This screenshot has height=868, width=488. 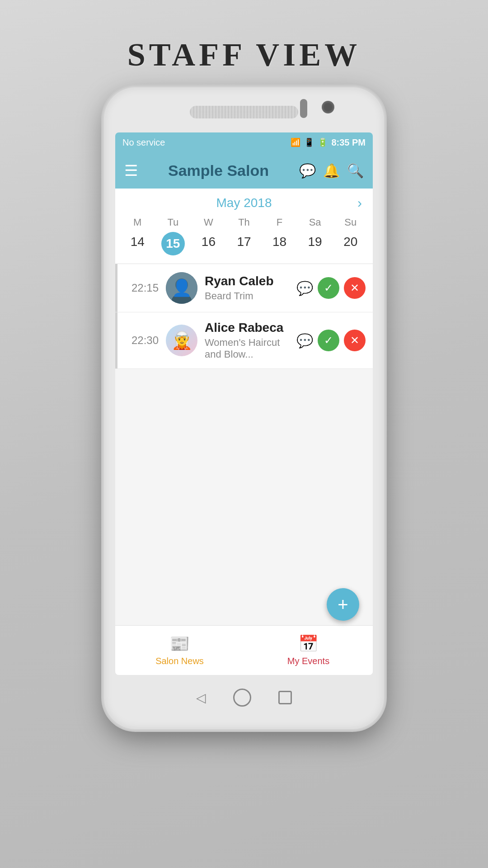 I want to click on appt-message-icon-ryan: 💬, so click(x=305, y=288).